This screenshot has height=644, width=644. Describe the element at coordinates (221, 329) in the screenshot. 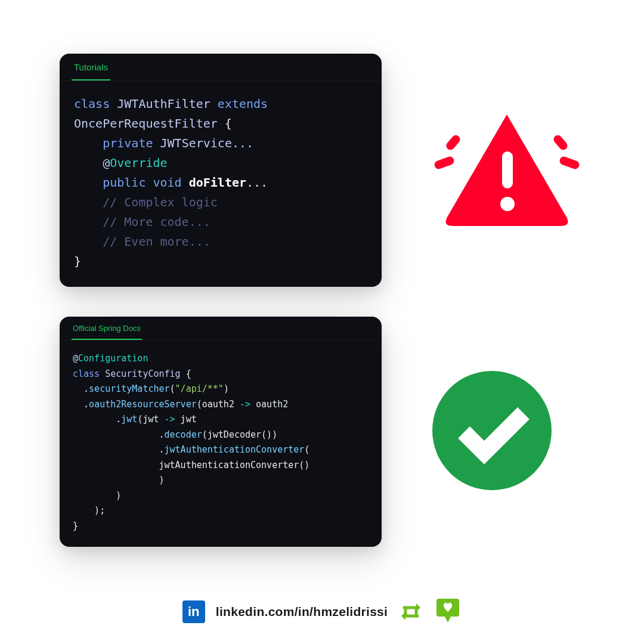

I see `tab-bar: Official Spring Docs` at that location.